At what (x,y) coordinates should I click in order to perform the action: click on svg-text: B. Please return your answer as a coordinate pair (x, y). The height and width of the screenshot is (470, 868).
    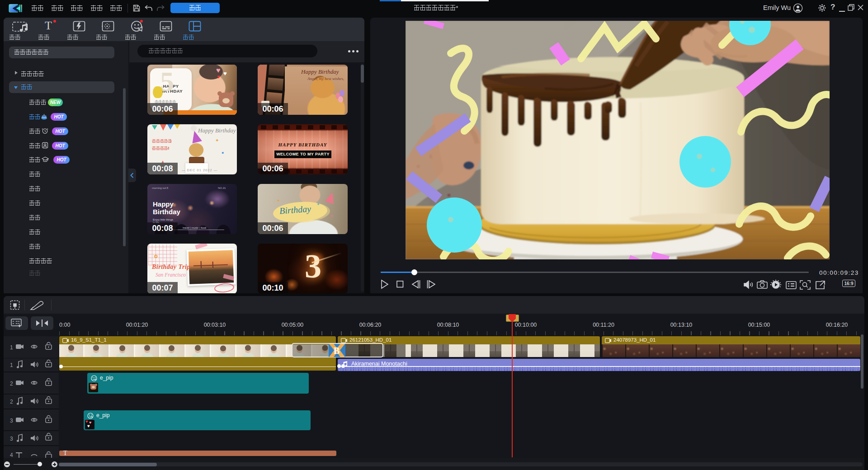
    Looking at the image, I should click on (336, 351).